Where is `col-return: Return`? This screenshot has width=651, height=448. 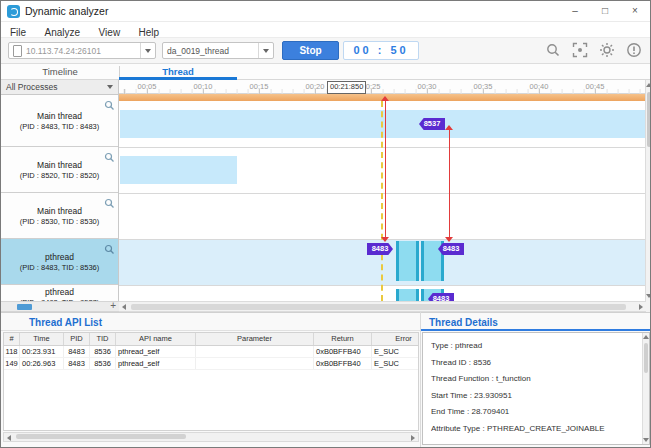 col-return: Return is located at coordinates (343, 339).